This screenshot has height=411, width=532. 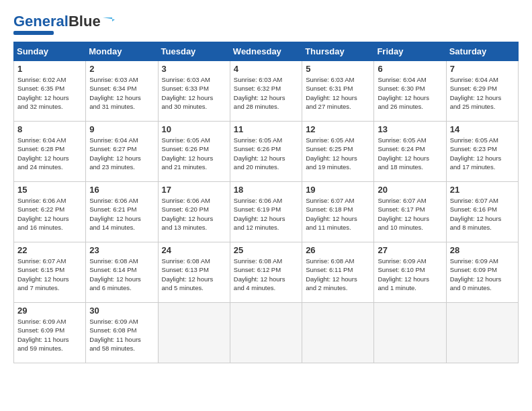 What do you see at coordinates (266, 189) in the screenshot?
I see `day-number: 18` at bounding box center [266, 189].